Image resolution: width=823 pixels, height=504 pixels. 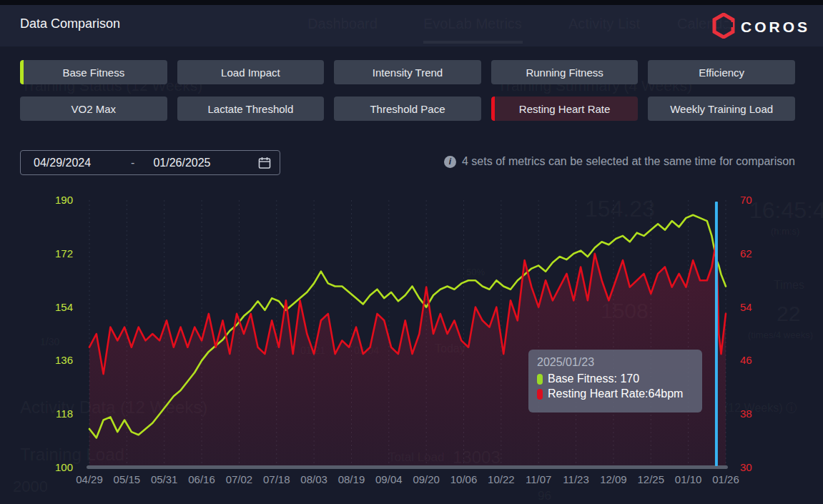 What do you see at coordinates (615, 394) in the screenshot?
I see `tooltip-row-text: Resting Heart Rate:64bpm` at bounding box center [615, 394].